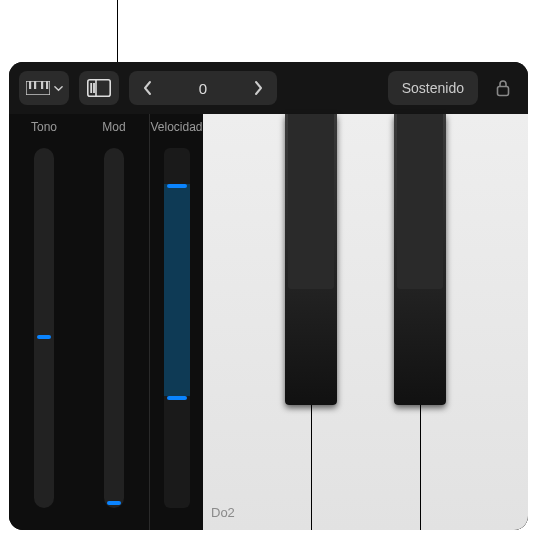 The image size is (537, 539). What do you see at coordinates (114, 325) in the screenshot?
I see `mod-column: Mod` at bounding box center [114, 325].